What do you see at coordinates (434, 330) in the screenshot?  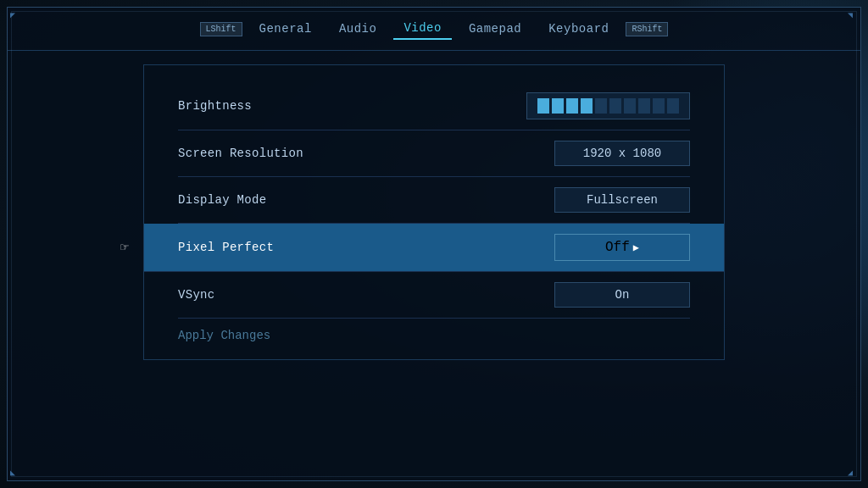 I see `apply-changes-row: Apply Changes` at bounding box center [434, 330].